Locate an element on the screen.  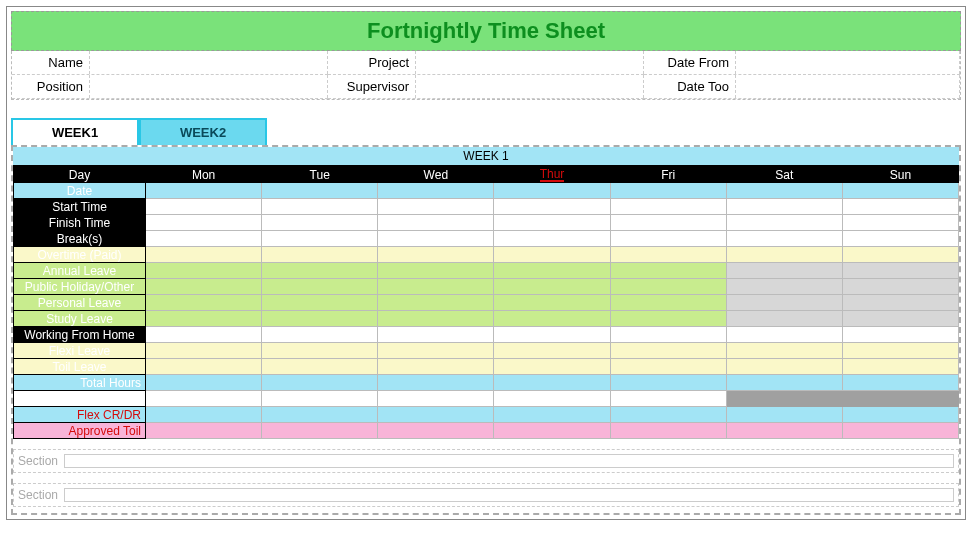
position-field is located at coordinates (209, 86).